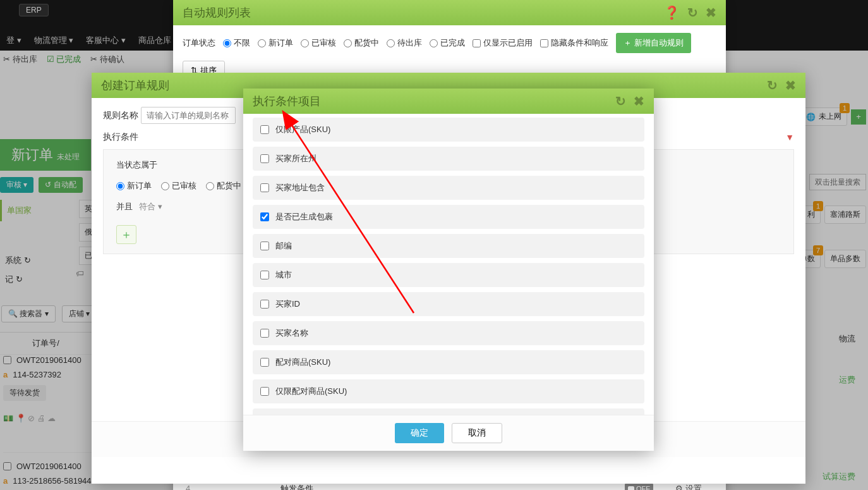  I want to click on filter-radio: 已审核, so click(318, 43).